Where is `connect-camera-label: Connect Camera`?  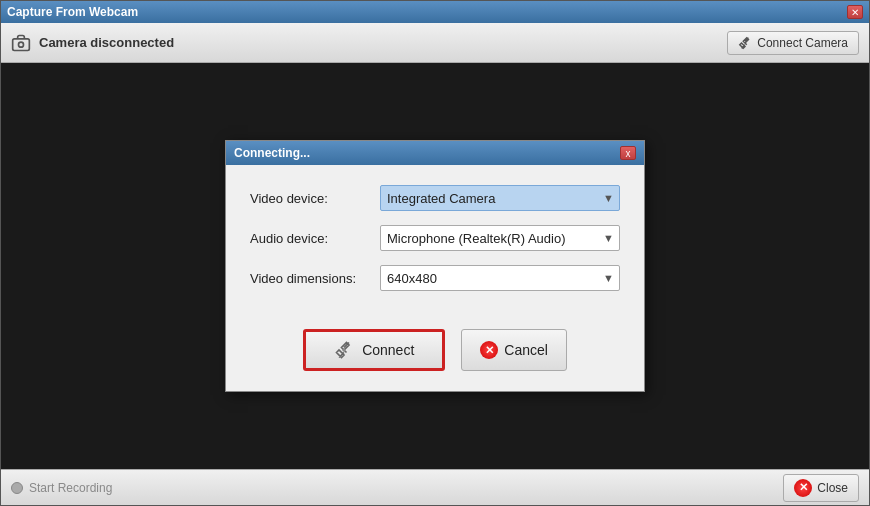
connect-camera-label: Connect Camera is located at coordinates (802, 43).